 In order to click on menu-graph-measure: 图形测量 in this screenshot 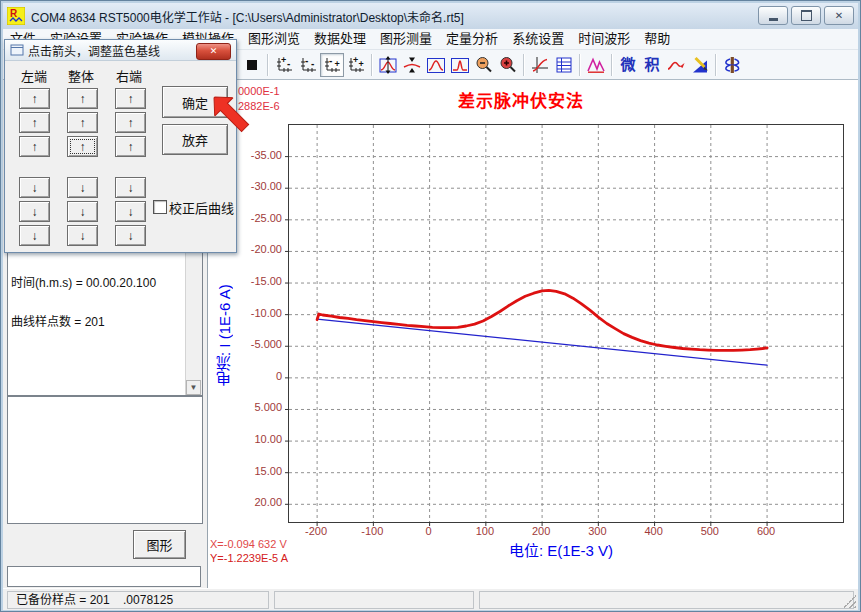, I will do `click(406, 39)`.